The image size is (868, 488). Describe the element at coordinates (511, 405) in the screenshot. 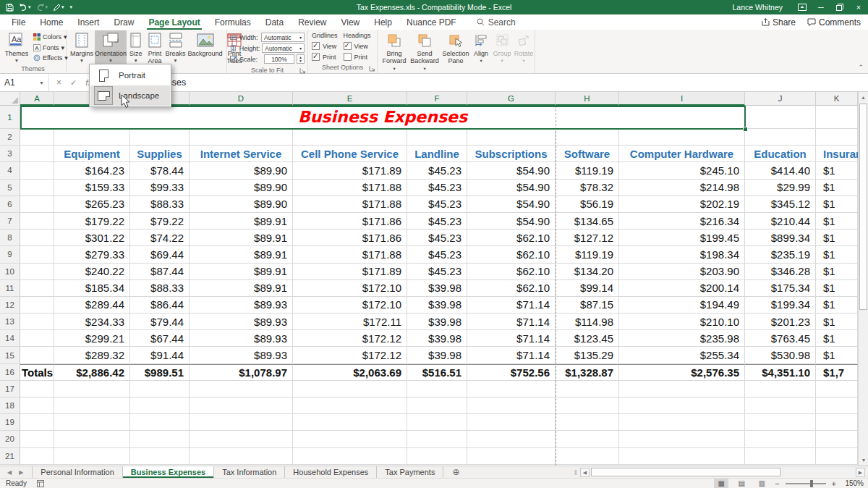

I see `cell-G18` at that location.